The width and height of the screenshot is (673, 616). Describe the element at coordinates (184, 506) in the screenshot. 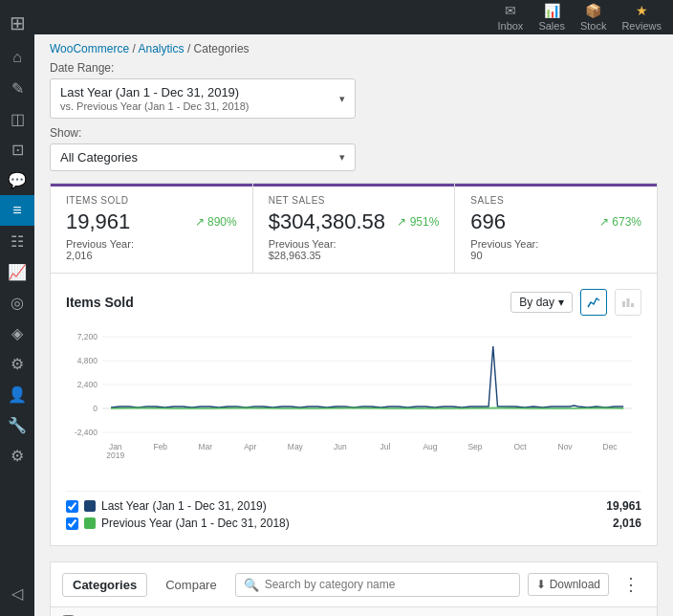

I see `legend-label-current: Last Year (Jan 1 - Dec 31, 2019)` at that location.